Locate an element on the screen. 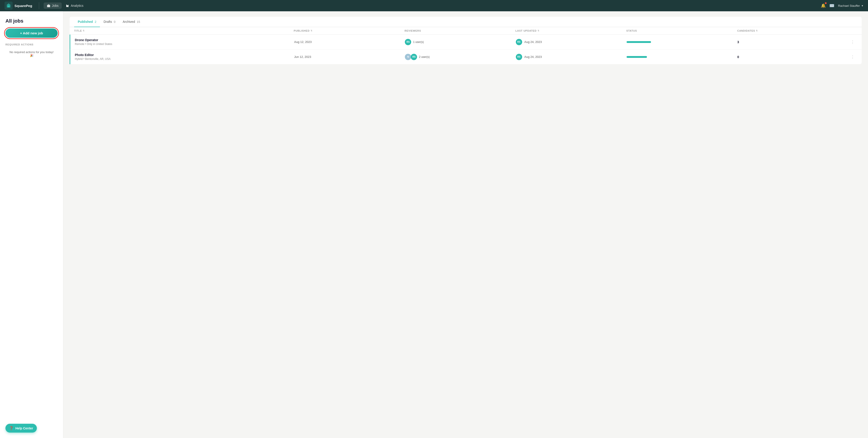 The image size is (868, 438). reviewers-count-drone: 1 user(s) is located at coordinates (418, 42).